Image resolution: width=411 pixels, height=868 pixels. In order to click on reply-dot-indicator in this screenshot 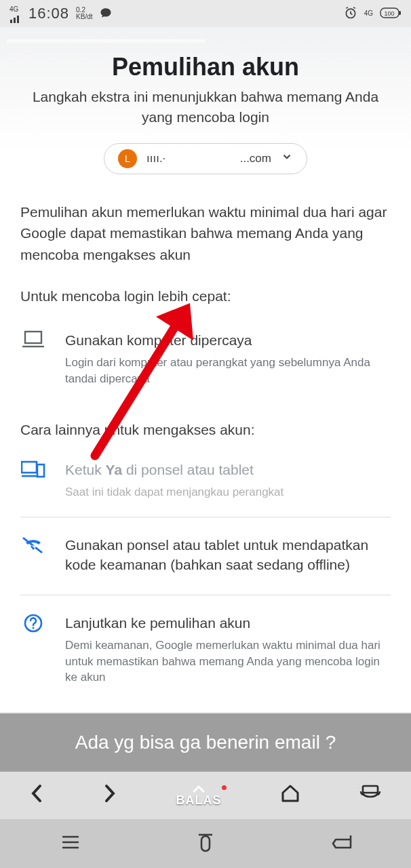, I will do `click(224, 788)`.